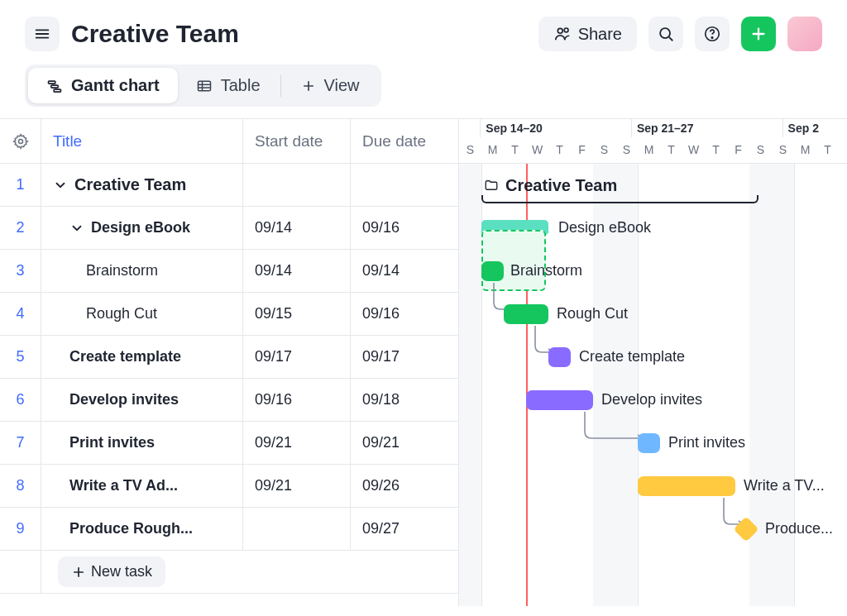  What do you see at coordinates (142, 357) in the screenshot?
I see `row-title: Create template` at bounding box center [142, 357].